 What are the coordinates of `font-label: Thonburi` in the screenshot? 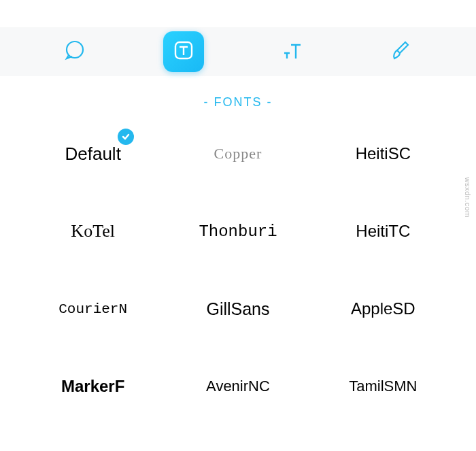 It's located at (238, 231).